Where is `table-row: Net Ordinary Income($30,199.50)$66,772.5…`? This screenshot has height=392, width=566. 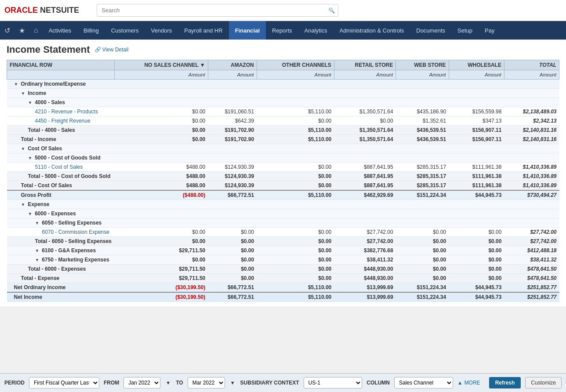
table-row: Net Ordinary Income($30,199.50)$66,772.5… is located at coordinates (283, 288).